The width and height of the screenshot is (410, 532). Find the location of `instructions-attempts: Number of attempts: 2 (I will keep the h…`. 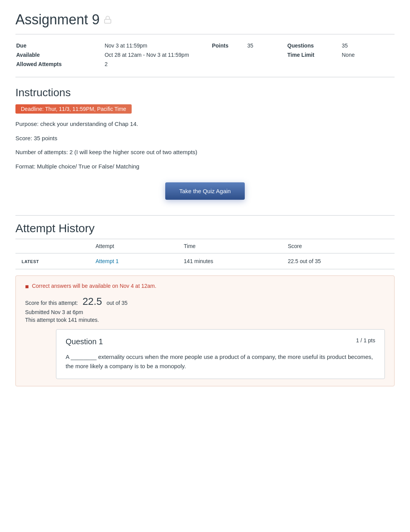

instructions-attempts: Number of attempts: 2 (I will keep the h… is located at coordinates (205, 152).